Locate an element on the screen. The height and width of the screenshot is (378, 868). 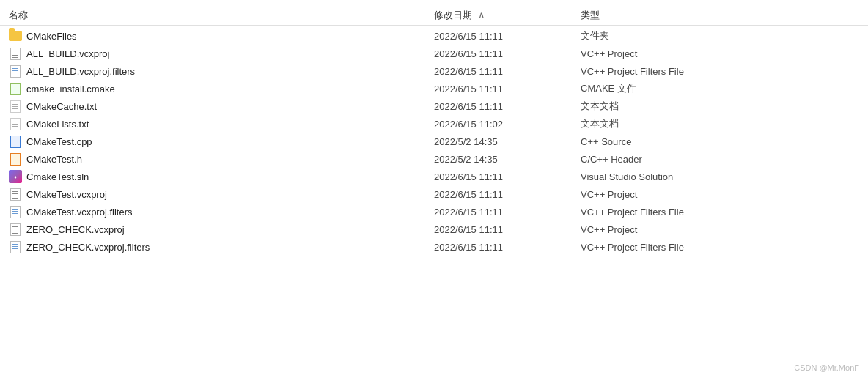
file-name-cell: ♦ CmakeTest.sln is located at coordinates (221, 177).